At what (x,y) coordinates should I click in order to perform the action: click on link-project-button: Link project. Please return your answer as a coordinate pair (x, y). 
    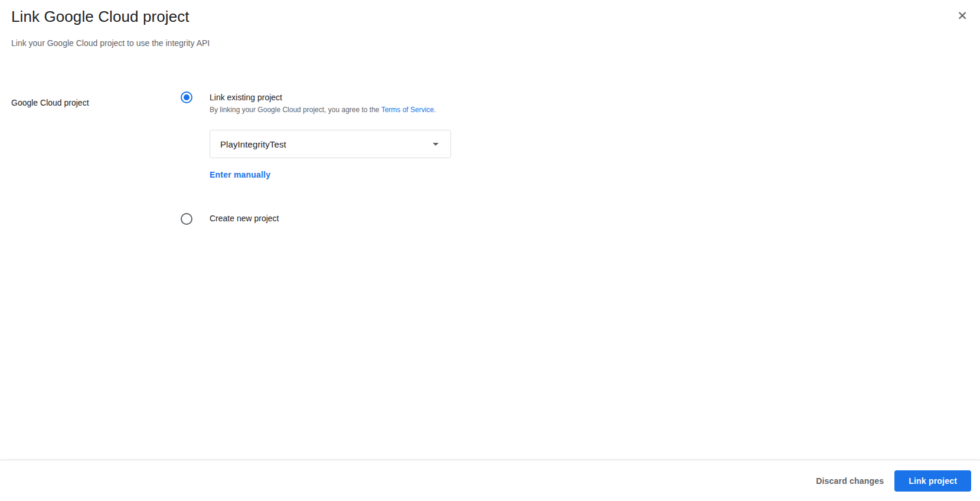
    Looking at the image, I should click on (933, 481).